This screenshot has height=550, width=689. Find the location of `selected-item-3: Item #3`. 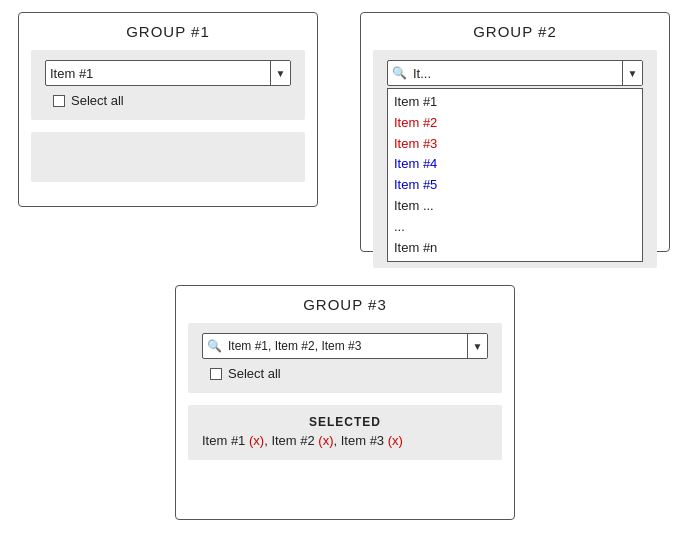

selected-item-3: Item #3 is located at coordinates (364, 440).